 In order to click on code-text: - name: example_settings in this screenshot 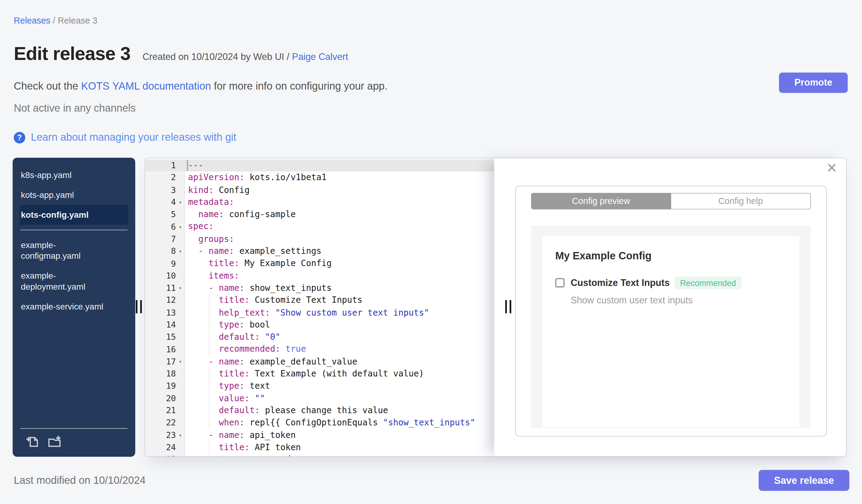, I will do `click(339, 251)`.